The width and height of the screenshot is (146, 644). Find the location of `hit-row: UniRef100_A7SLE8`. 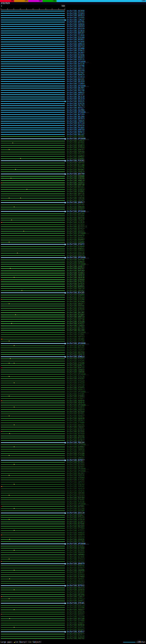

hit-row: UniRef100_A7SLE8 is located at coordinates (73, 322).